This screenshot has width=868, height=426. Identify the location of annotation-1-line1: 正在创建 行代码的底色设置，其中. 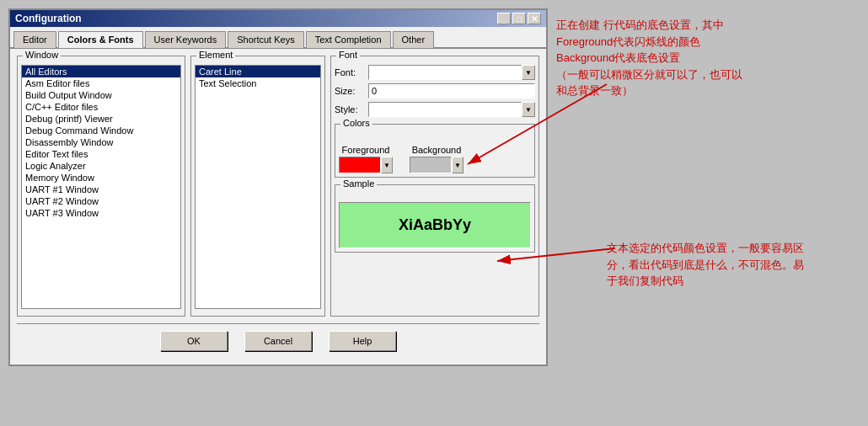
(649, 25).